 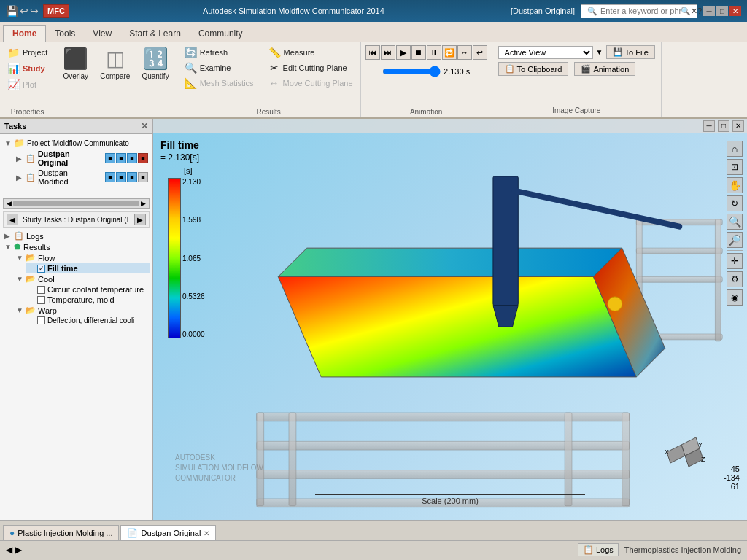 What do you see at coordinates (26, 69) in the screenshot?
I see `study-button: 📊 Study` at bounding box center [26, 69].